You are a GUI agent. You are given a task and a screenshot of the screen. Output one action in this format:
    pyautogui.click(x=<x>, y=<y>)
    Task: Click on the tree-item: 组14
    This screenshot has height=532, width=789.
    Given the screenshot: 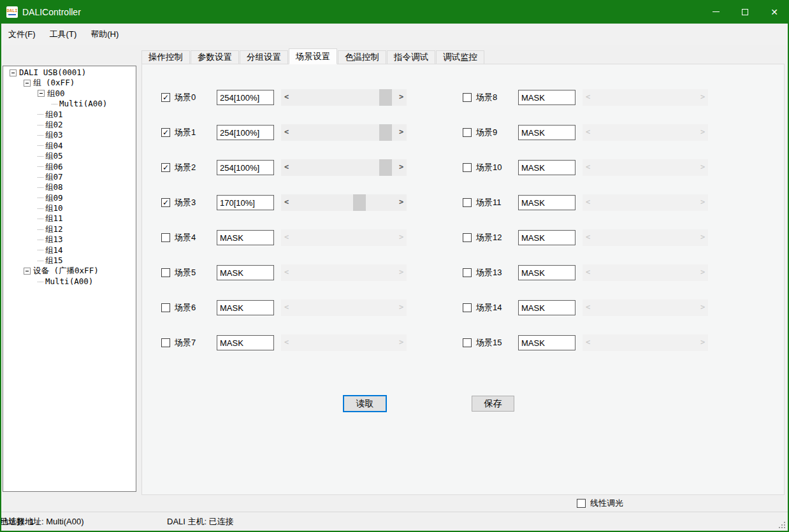 What is the action you would take?
    pyautogui.click(x=69, y=250)
    